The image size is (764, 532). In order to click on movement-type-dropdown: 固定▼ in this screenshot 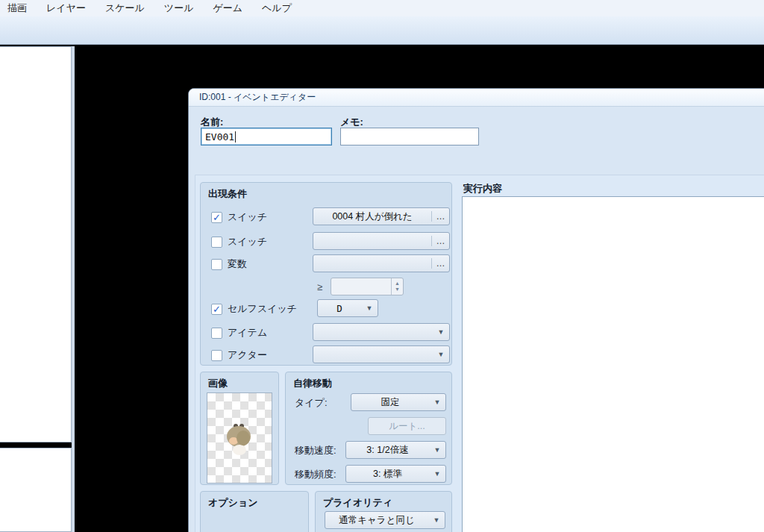, I will do `click(398, 402)`.